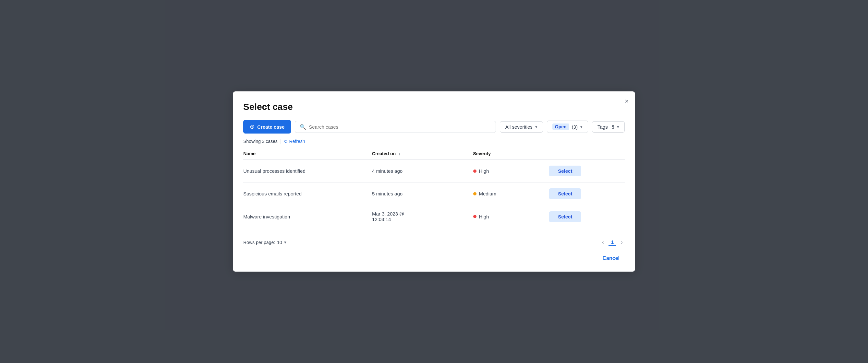 Image resolution: width=868 pixels, height=363 pixels. I want to click on status-filter-button: Open (3) ▾, so click(567, 127).